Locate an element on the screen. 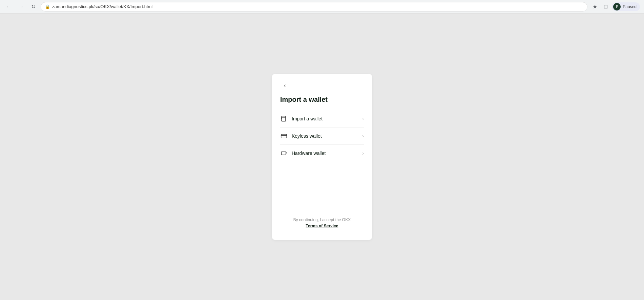 The image size is (644, 300). footer-text: By continuing, I accept the OKX Terms of… is located at coordinates (322, 223).